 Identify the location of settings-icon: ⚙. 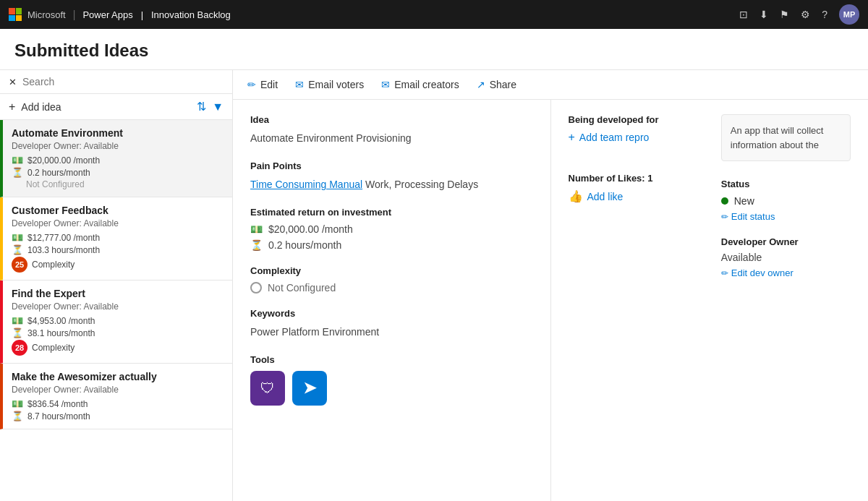
(806, 14).